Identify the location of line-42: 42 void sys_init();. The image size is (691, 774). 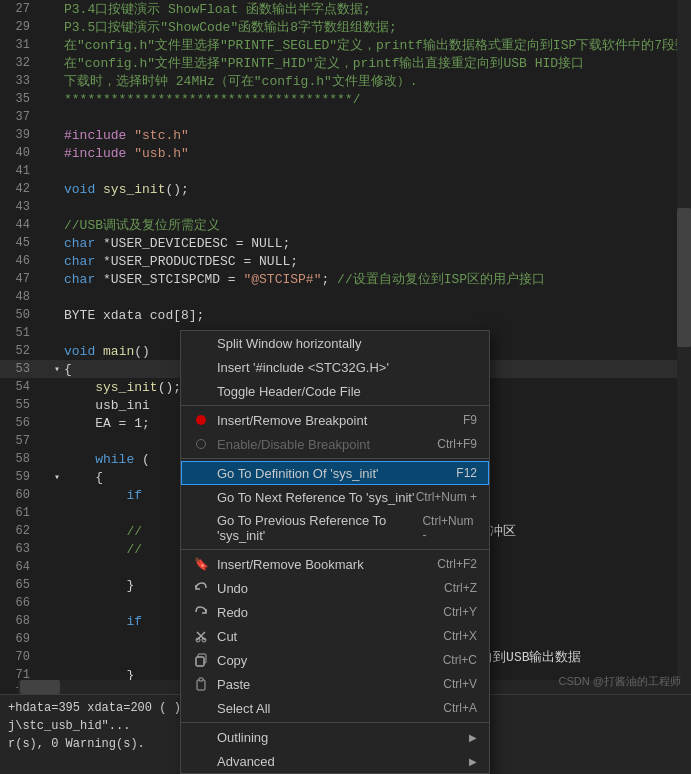
(346, 189).